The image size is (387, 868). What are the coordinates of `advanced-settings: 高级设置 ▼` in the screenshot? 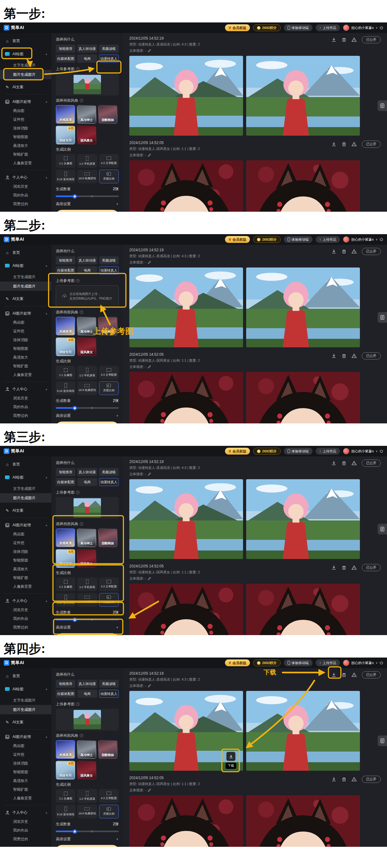 It's located at (87, 839).